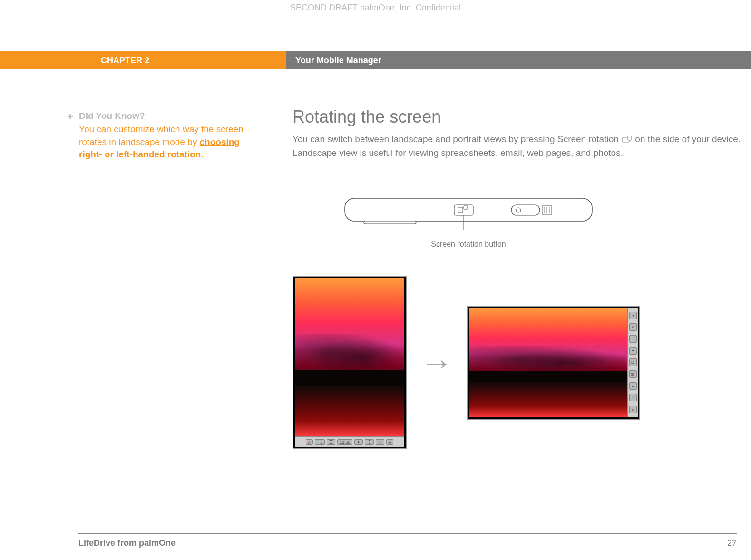 The image size is (751, 560). I want to click on footer-divider, so click(408, 533).